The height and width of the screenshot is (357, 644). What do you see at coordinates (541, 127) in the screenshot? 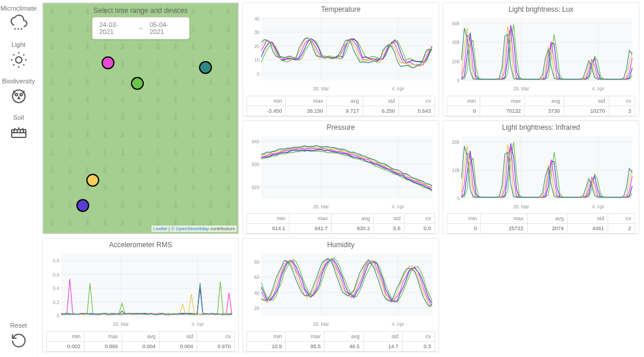
I see `panel-title: Light brightness: Infrared` at bounding box center [541, 127].